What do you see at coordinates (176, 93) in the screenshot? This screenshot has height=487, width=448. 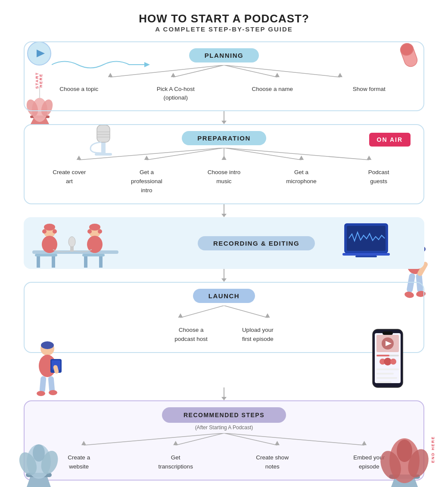 I see `planning-item-cohost: Pick A Co-host(optional)` at bounding box center [176, 93].